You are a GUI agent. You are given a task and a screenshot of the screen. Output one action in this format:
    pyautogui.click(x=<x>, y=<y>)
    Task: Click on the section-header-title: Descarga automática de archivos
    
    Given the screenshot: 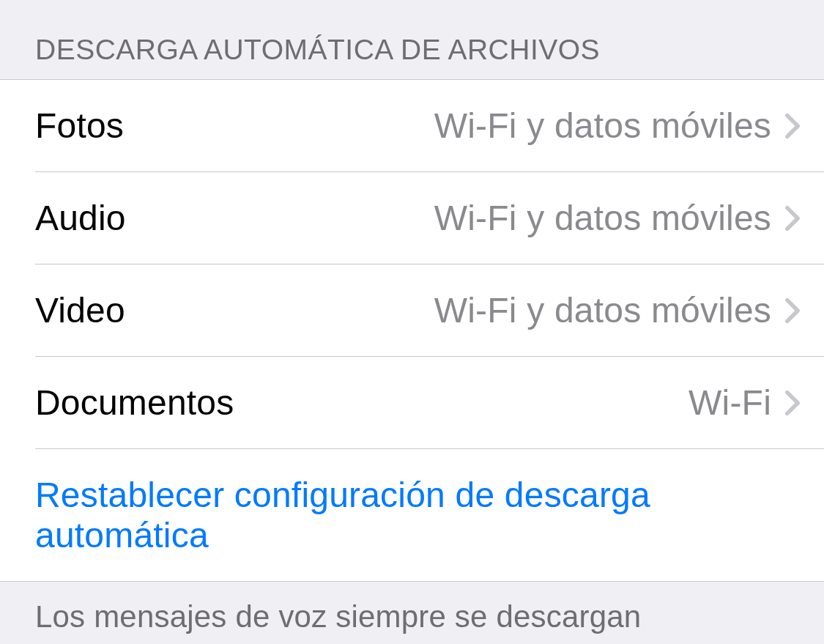 What is the action you would take?
    pyautogui.click(x=412, y=40)
    